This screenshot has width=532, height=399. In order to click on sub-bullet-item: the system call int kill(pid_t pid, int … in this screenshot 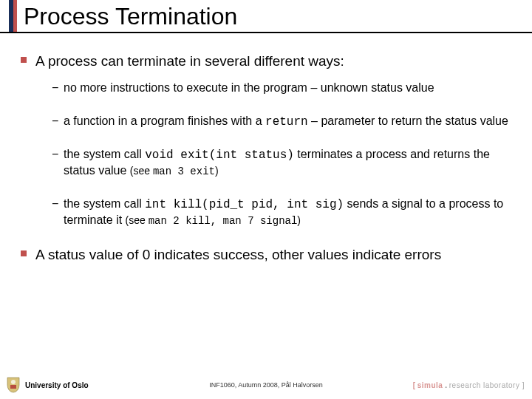, I will do `click(282, 213)`.